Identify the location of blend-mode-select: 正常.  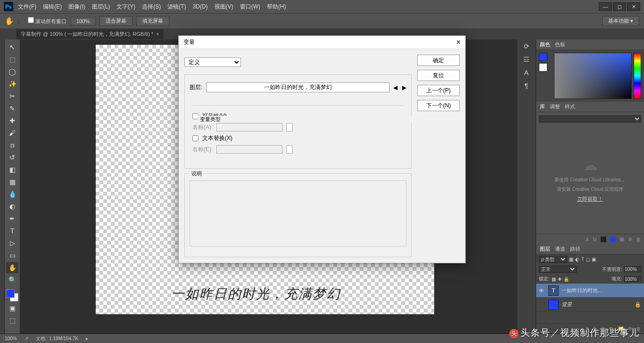
(558, 270).